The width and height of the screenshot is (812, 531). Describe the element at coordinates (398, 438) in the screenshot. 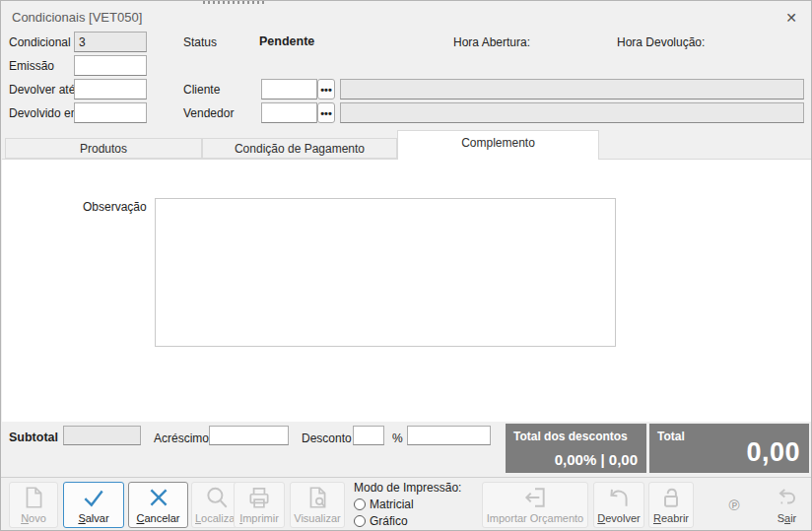

I see `percent-label: %` at that location.